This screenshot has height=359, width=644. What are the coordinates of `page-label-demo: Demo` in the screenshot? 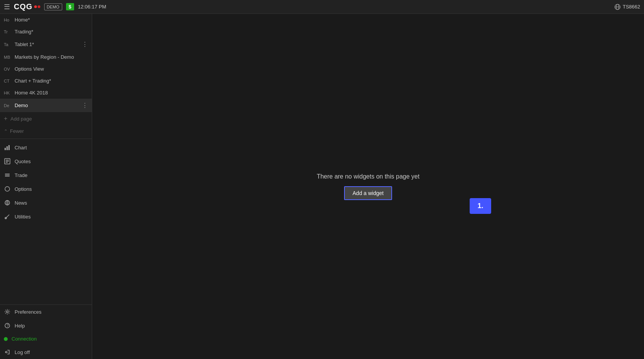 It's located at (47, 105).